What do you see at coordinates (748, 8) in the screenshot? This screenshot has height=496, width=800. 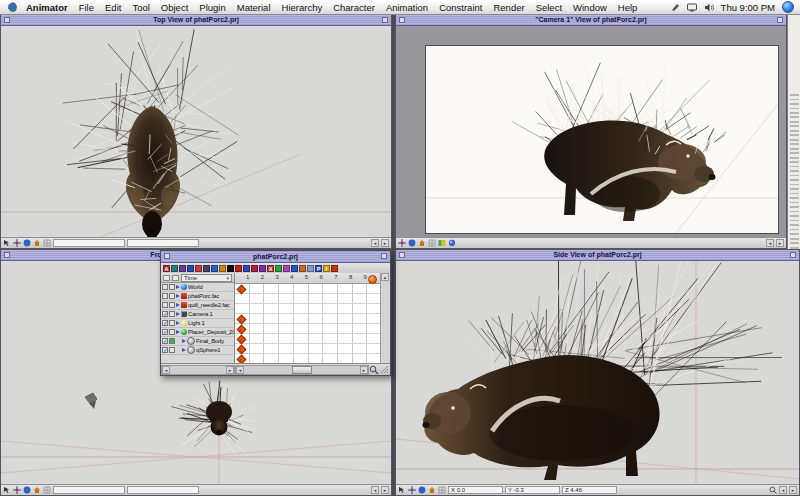 I see `menu-clock: Thu 9:00 PM` at bounding box center [748, 8].